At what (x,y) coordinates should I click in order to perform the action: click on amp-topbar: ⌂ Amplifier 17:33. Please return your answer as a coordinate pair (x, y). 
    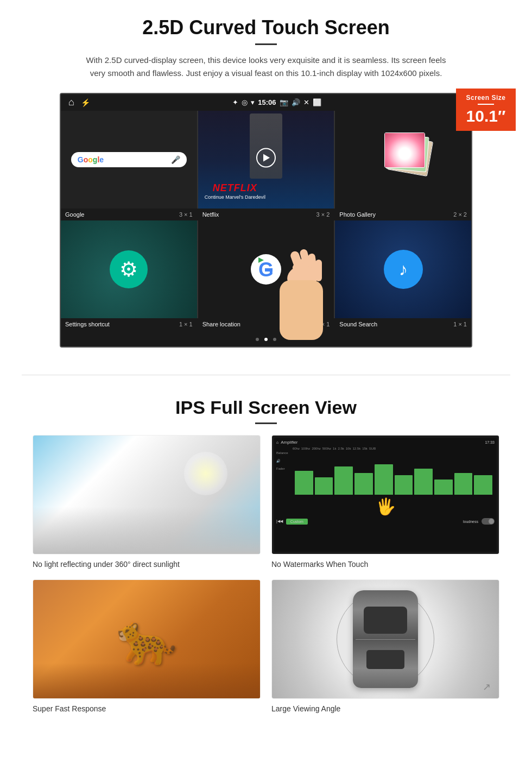
    Looking at the image, I should click on (385, 442).